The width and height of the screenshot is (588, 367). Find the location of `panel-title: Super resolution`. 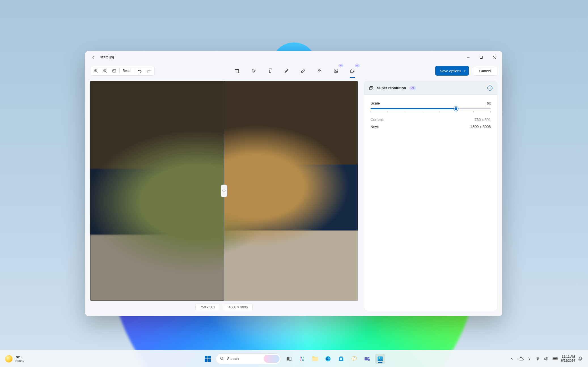

panel-title: Super resolution is located at coordinates (391, 88).